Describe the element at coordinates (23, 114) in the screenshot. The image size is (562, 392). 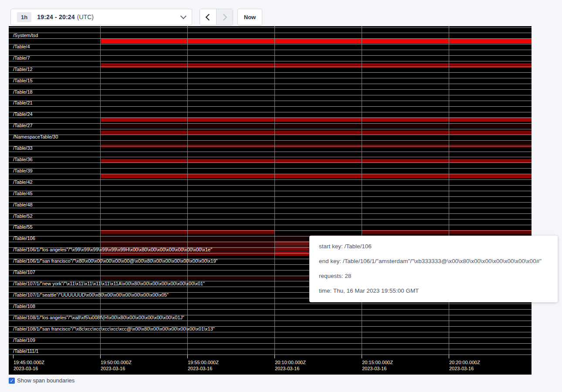
I see `row-label: /Table/24` at that location.